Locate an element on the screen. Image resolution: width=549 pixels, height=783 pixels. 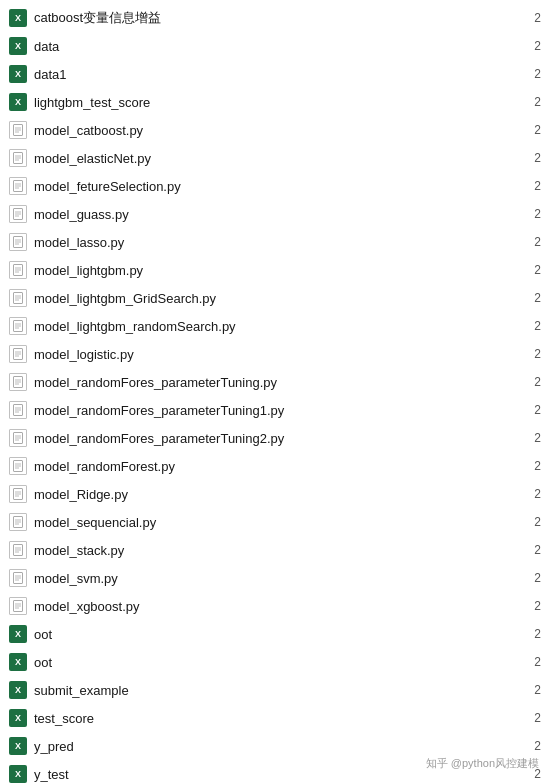
list-item: model_Ridge.py2 is located at coordinates (274, 494).